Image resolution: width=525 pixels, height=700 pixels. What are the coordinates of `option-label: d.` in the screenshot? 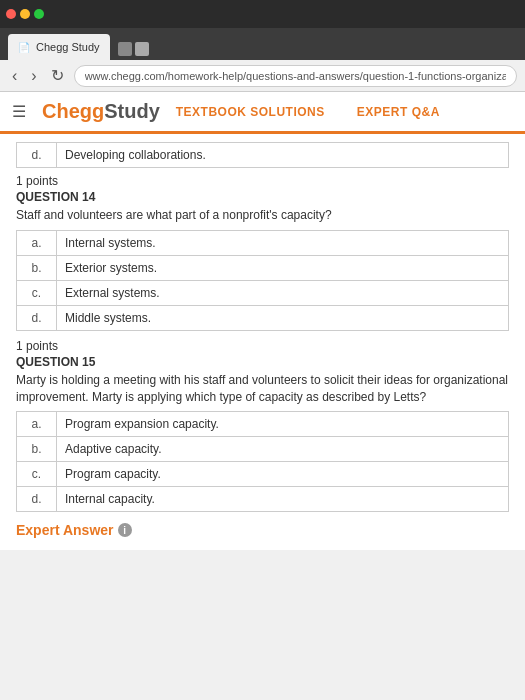 It's located at (37, 156).